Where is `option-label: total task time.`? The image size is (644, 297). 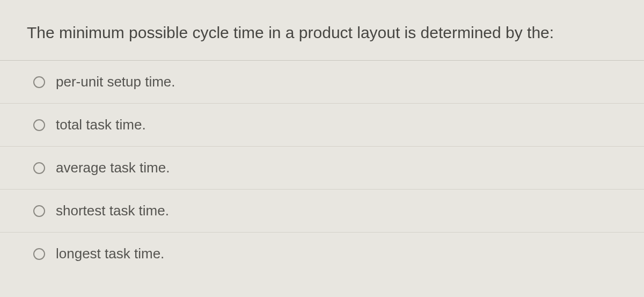 option-label: total task time. is located at coordinates (101, 125).